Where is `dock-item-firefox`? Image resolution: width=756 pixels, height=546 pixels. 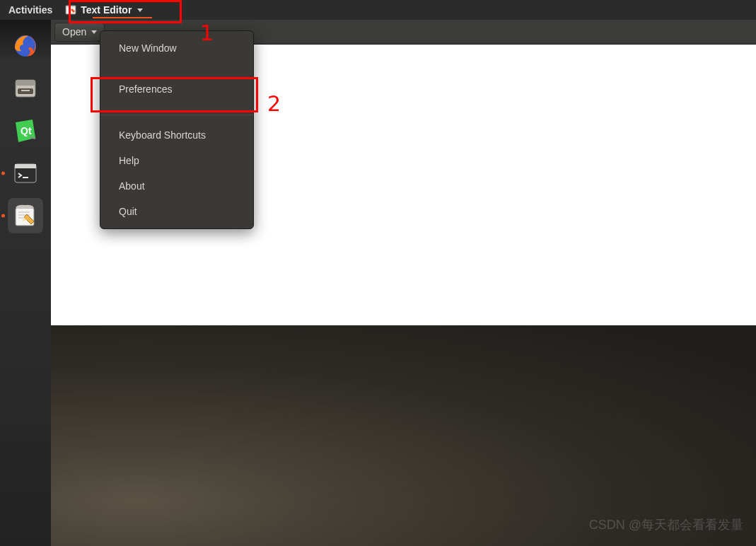 dock-item-firefox is located at coordinates (25, 46).